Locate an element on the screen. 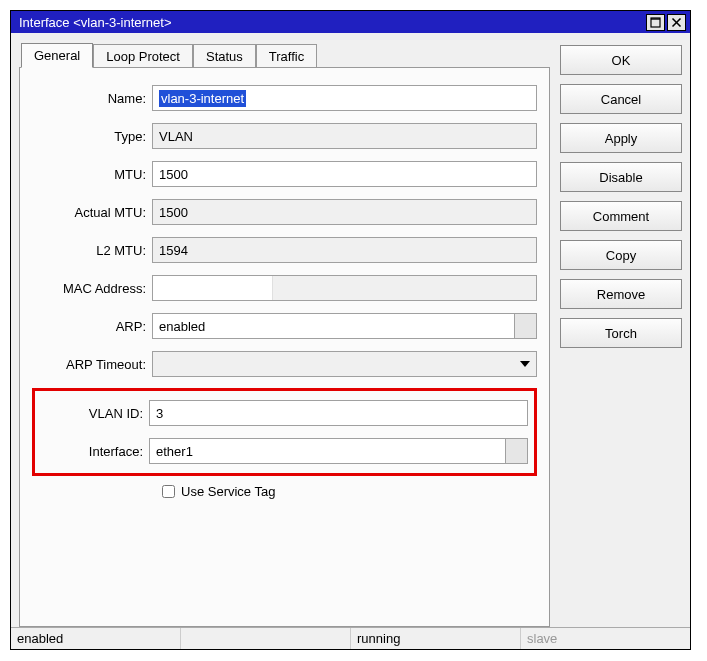 This screenshot has height=661, width=707. status-slave: slave is located at coordinates (606, 638).